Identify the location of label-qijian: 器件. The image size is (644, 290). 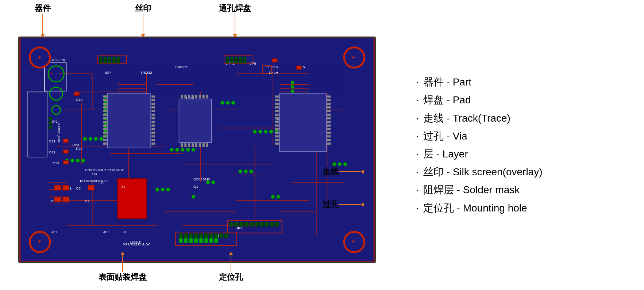
(43, 8).